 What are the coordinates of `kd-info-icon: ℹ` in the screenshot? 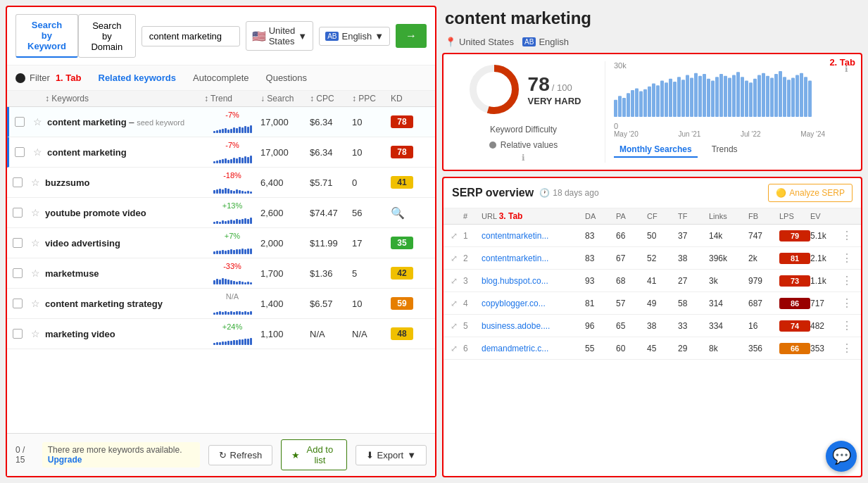 It's located at (524, 158).